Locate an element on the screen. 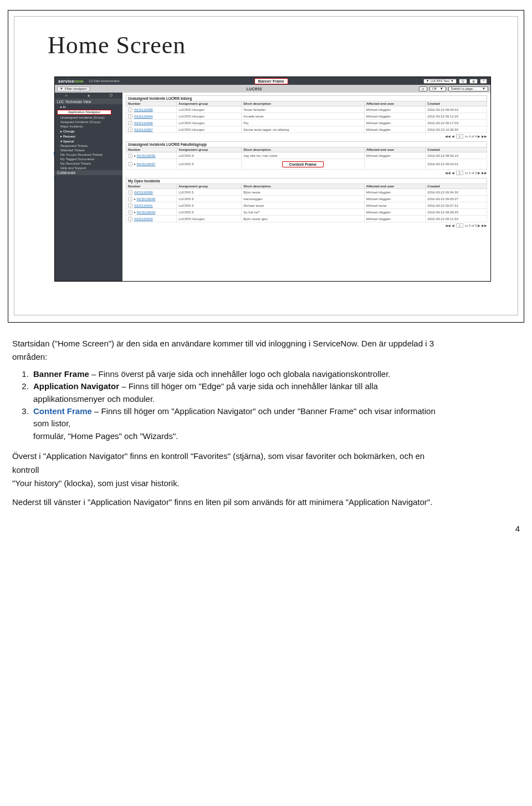  table-row: iINC0110044LUCRIS InkorgenAnnelle testar… is located at coordinates (307, 116).